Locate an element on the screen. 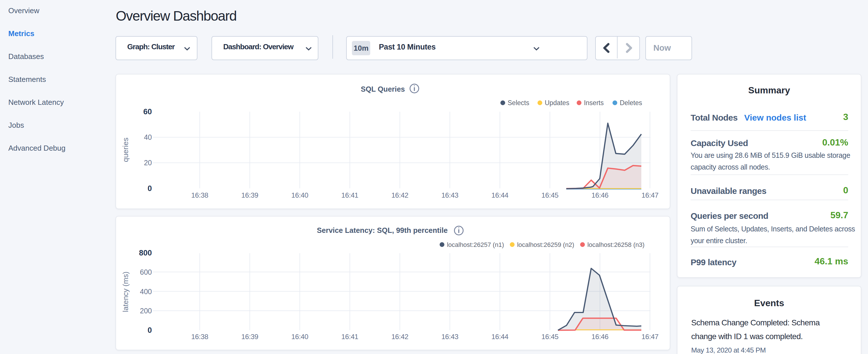 The image size is (868, 354). svg-text: Selects is located at coordinates (519, 103).